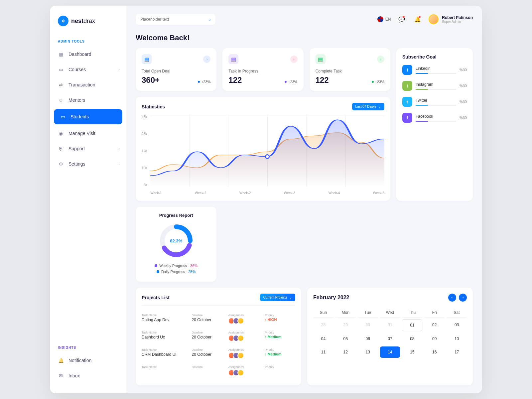  Describe the element at coordinates (457, 352) in the screenshot. I see `calendar-day: 17` at that location.